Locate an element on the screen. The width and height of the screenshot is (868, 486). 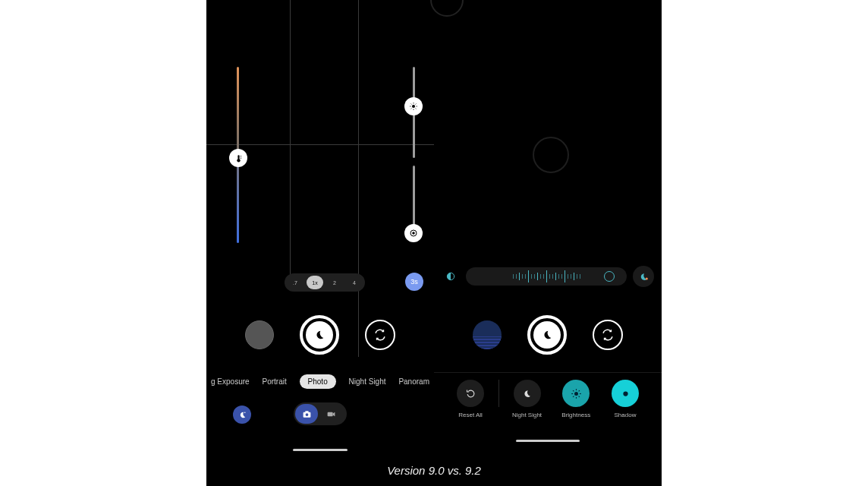
tool-shadow-label: Shadow is located at coordinates (625, 415).